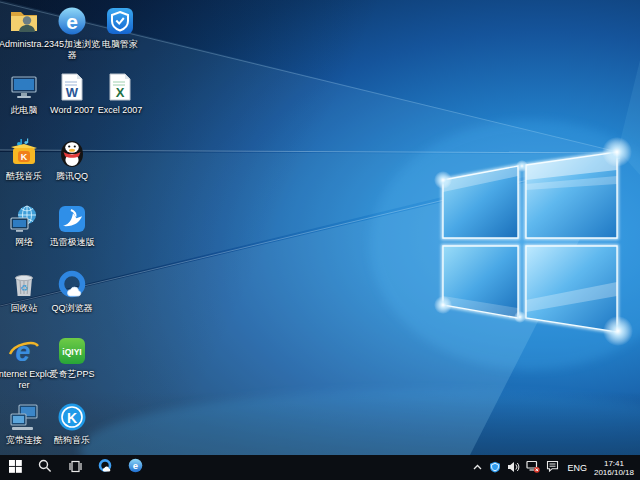 The image size is (640, 480). Describe the element at coordinates (24, 417) in the screenshot. I see `broadband-connection-icon` at that location.